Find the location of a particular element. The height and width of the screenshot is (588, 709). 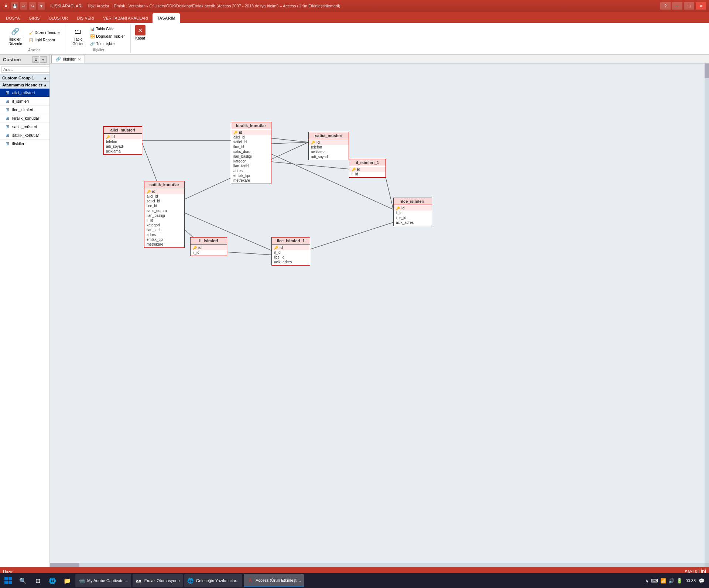

table-satilik-konutlar: satilik_konutlar 🔑id alici_id satici_id … is located at coordinates (164, 214).